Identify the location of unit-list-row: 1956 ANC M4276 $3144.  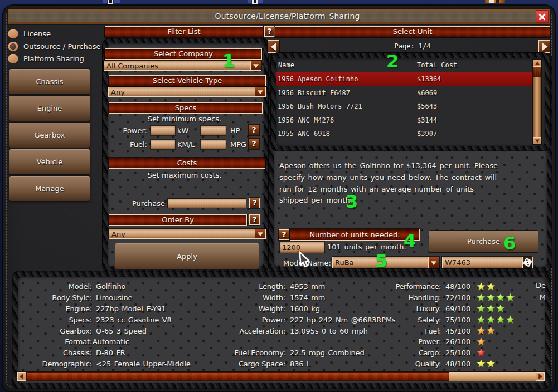
(404, 120).